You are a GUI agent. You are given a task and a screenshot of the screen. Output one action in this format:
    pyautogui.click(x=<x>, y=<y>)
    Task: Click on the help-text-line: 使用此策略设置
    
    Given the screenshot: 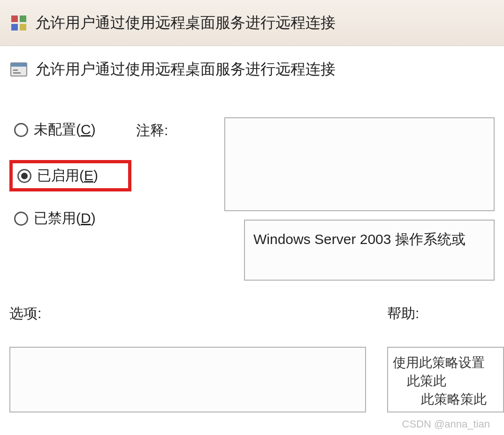 What is the action you would take?
    pyautogui.click(x=446, y=362)
    